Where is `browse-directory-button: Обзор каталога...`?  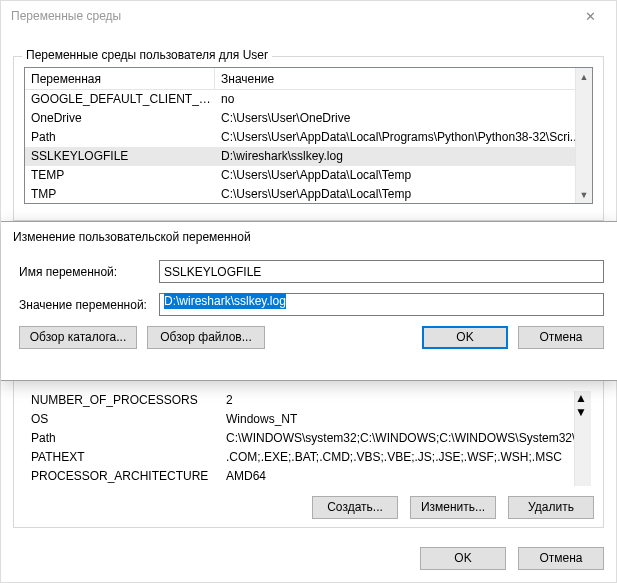
browse-directory-button: Обзор каталога... is located at coordinates (78, 338).